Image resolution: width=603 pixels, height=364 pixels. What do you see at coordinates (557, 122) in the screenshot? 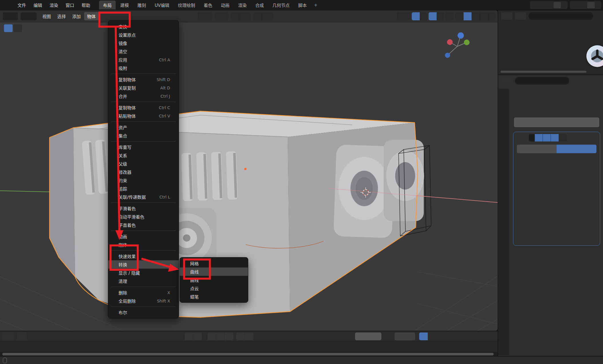
I see `add-modifier-button` at bounding box center [557, 122].